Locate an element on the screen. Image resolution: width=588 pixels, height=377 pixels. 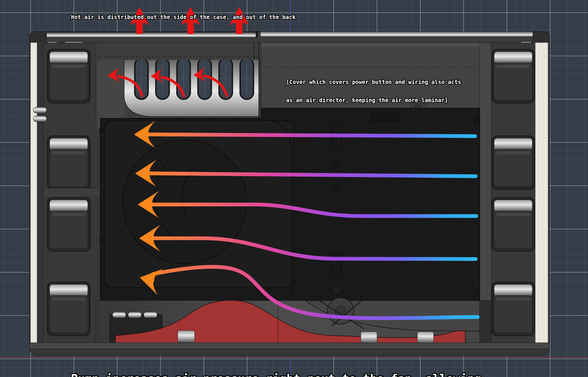
lid-metal-strip-left is located at coordinates (152, 35).